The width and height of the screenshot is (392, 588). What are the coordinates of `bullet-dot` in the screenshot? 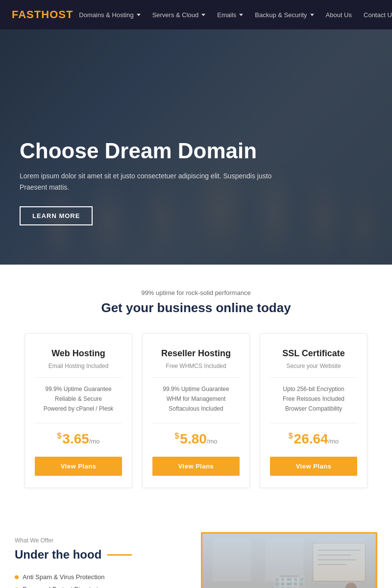 It's located at (17, 577).